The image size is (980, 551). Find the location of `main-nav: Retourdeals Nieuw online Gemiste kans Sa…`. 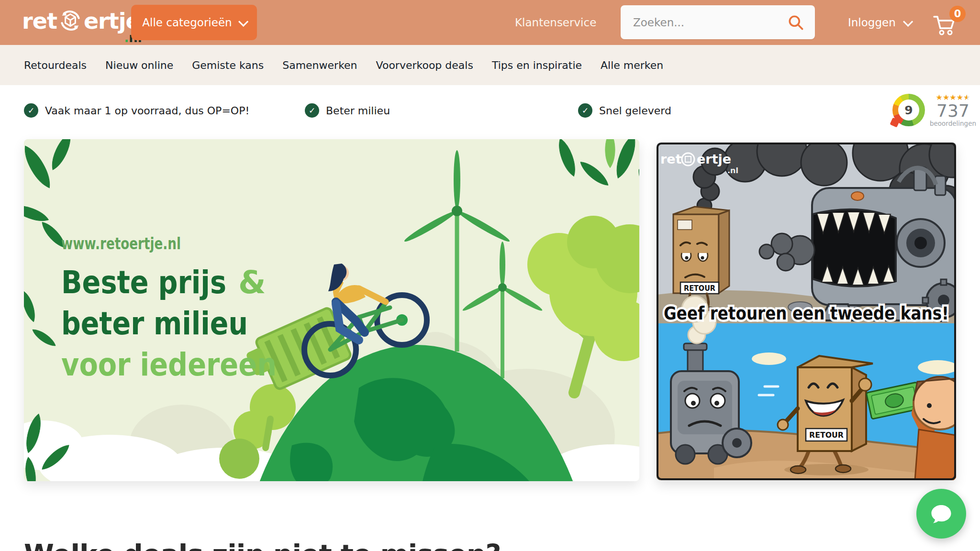

main-nav: Retourdeals Nieuw online Gemiste kans Sa… is located at coordinates (490, 65).